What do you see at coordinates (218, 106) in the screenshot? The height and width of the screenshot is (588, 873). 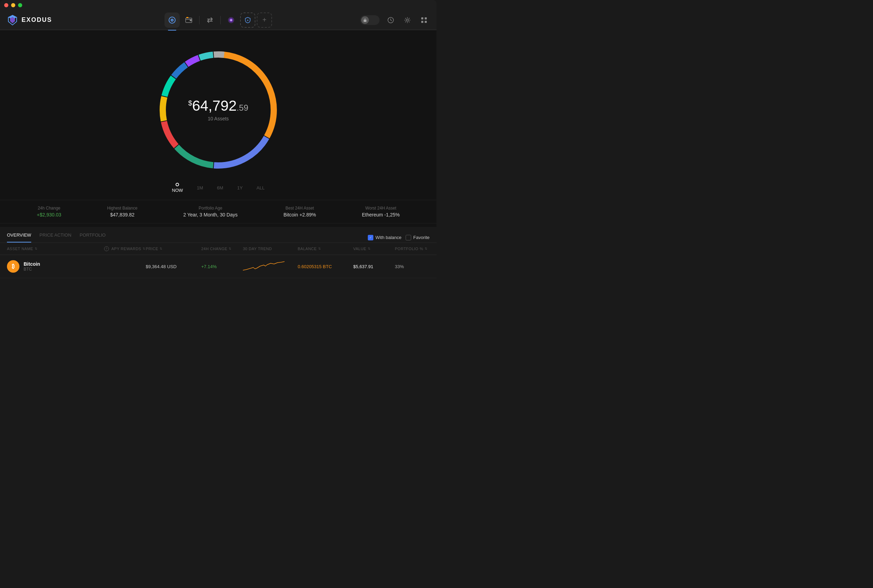 I see `portfolio-value: $64,792.59` at bounding box center [218, 106].